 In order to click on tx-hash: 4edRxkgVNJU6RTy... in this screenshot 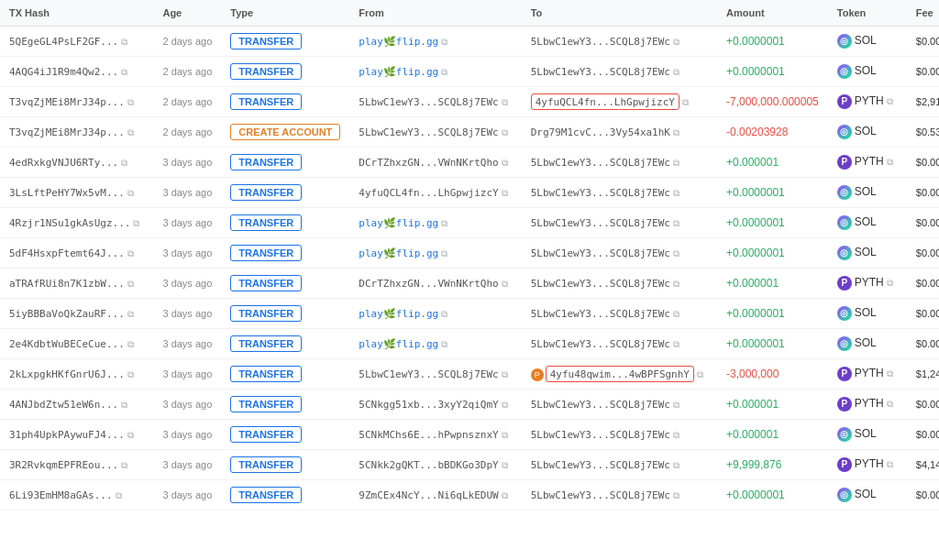, I will do `click(64, 163)`.